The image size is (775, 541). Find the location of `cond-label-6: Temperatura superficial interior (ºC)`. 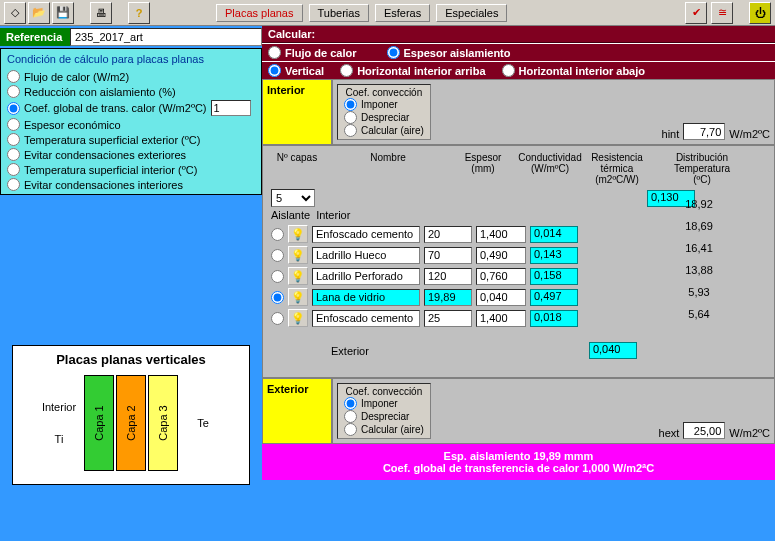

cond-label-6: Temperatura superficial interior (ºC) is located at coordinates (110, 170).